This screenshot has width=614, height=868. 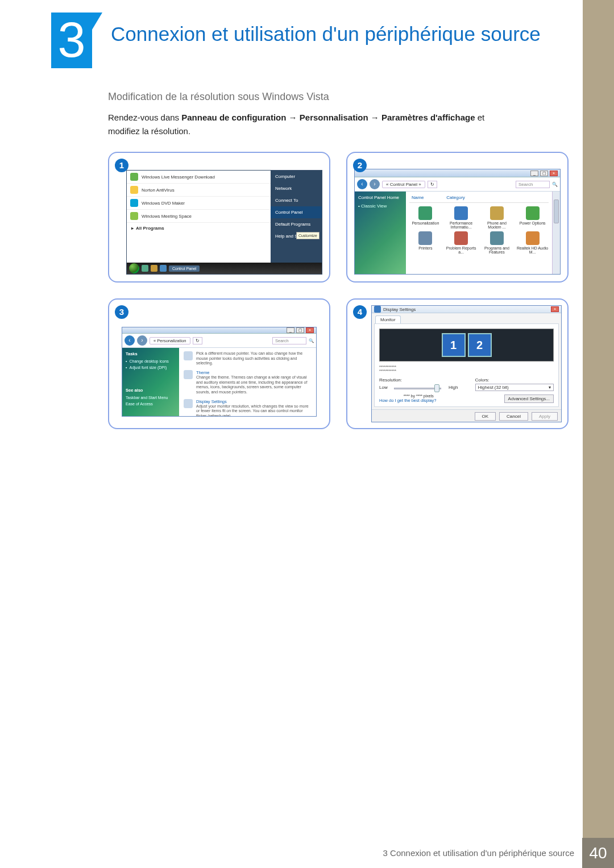 What do you see at coordinates (72, 40) in the screenshot?
I see `chapter-number: 3` at bounding box center [72, 40].